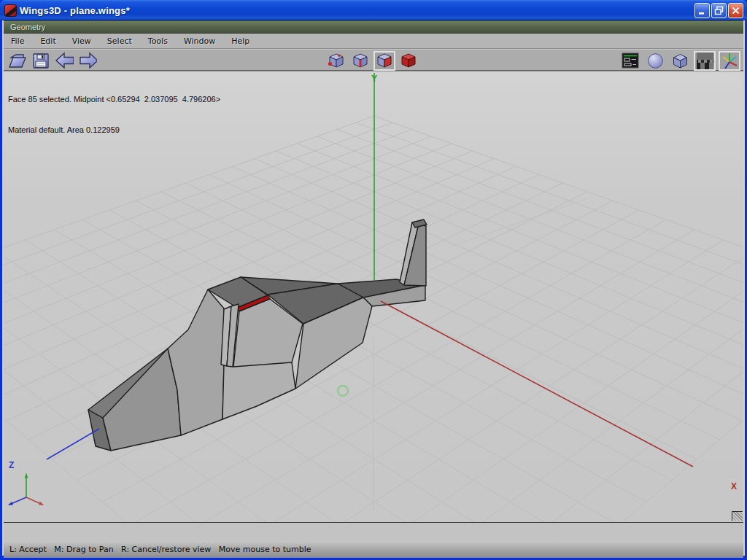 The height and width of the screenshot is (560, 747). What do you see at coordinates (374, 10) in the screenshot?
I see `title-bar: Wings3D - plane.wings*` at bounding box center [374, 10].